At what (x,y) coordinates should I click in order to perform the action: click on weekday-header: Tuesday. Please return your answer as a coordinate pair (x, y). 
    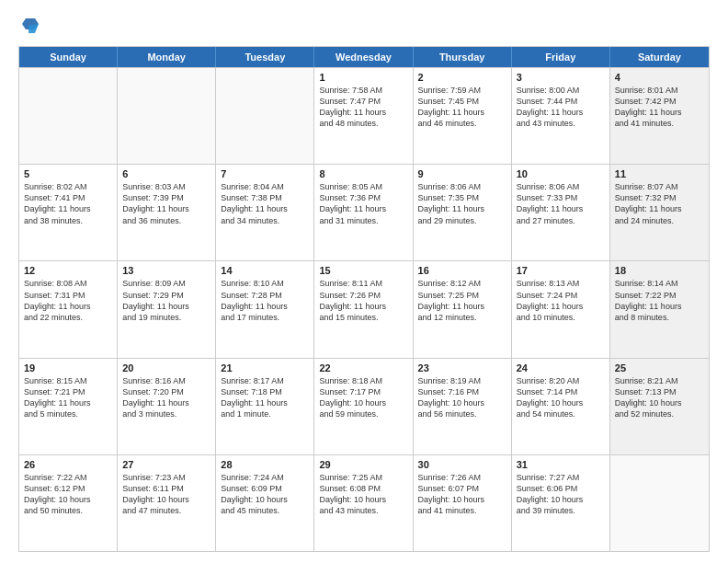
    Looking at the image, I should click on (265, 57).